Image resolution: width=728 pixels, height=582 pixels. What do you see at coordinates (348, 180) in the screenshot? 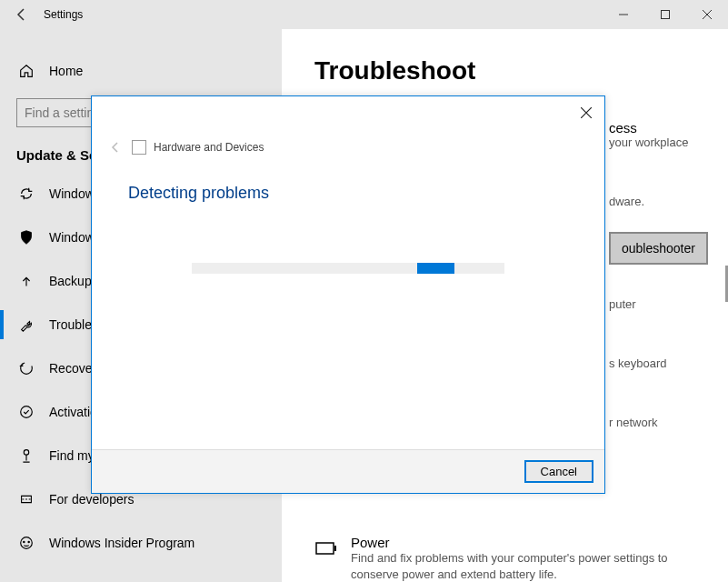
I see `dialog-heading: Detecting problems` at bounding box center [348, 180].